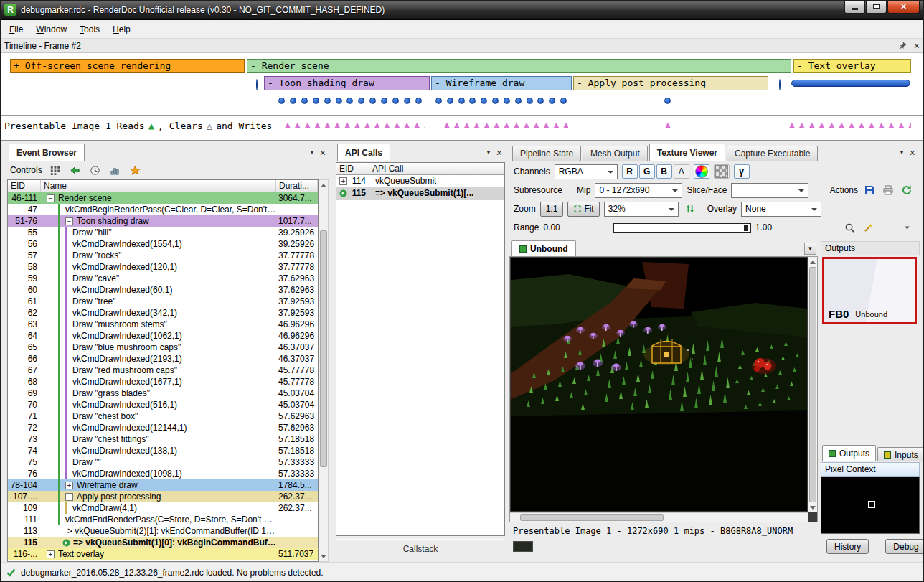 The height and width of the screenshot is (582, 924). Describe the element at coordinates (163, 405) in the screenshot. I see `event-row-70: 70vkCmdDrawIndexed(516,1)45.03704` at that location.